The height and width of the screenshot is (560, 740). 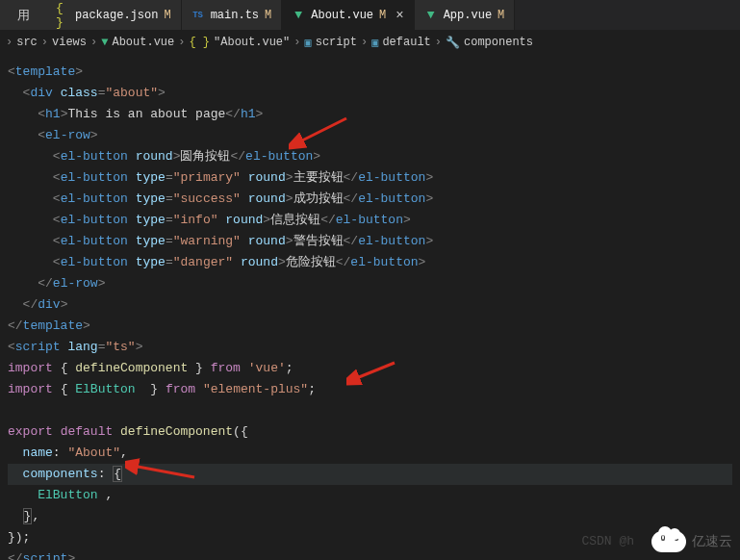 What do you see at coordinates (114, 15) in the screenshot?
I see `tab-package-json: { } package.json M` at bounding box center [114, 15].